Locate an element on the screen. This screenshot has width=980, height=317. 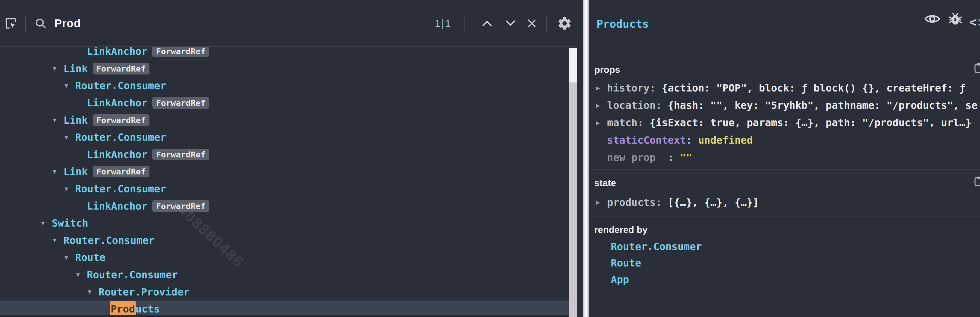
tree-row-route: ▾Route is located at coordinates (285, 258).